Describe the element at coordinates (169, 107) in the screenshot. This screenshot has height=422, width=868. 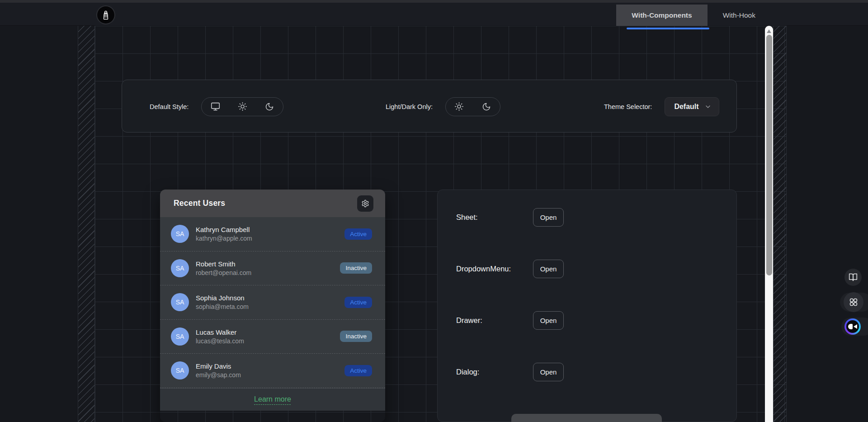
I see `default-style-label: Default Style:` at that location.